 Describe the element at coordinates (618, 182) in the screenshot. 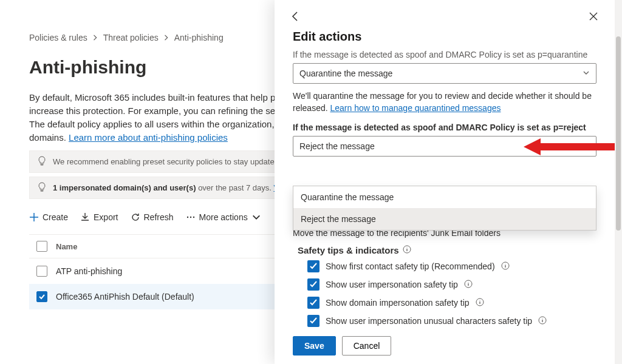

I see `scrollbar` at that location.